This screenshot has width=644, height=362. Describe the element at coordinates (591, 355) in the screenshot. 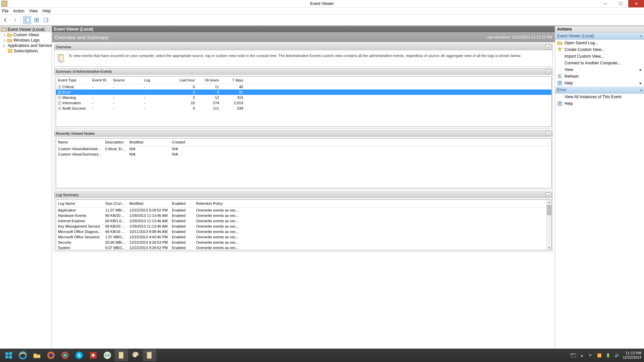

I see `action-center-icon: 🏳` at that location.